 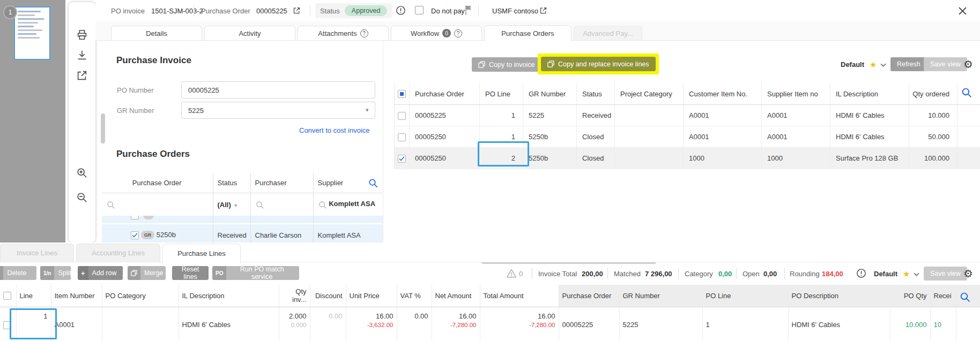 What do you see at coordinates (153, 154) in the screenshot?
I see `purchase-orders-title: Purchase Orders` at bounding box center [153, 154].